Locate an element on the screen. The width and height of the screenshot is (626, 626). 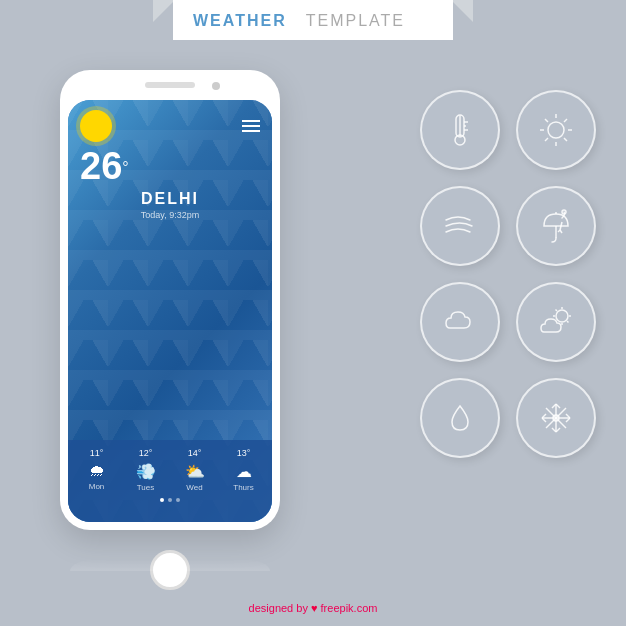
sun-icon-large is located at coordinates (96, 126).